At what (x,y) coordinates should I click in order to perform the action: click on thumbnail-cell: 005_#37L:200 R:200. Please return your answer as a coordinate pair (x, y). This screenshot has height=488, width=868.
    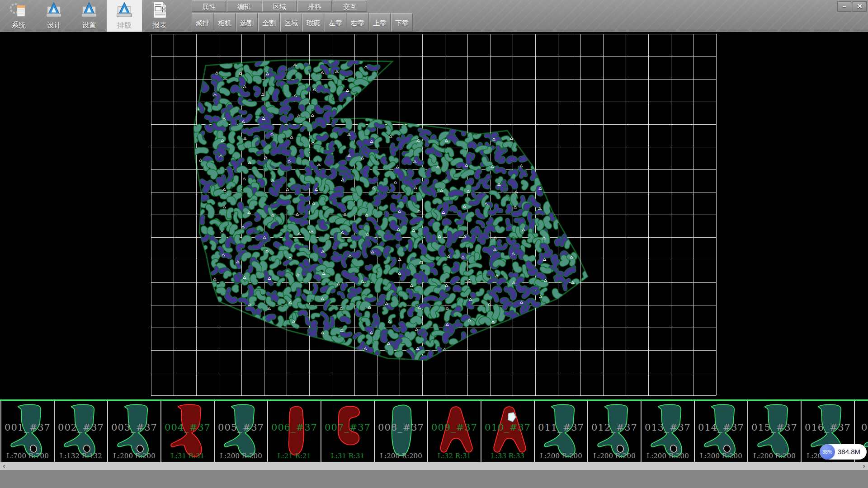
    Looking at the image, I should click on (241, 431).